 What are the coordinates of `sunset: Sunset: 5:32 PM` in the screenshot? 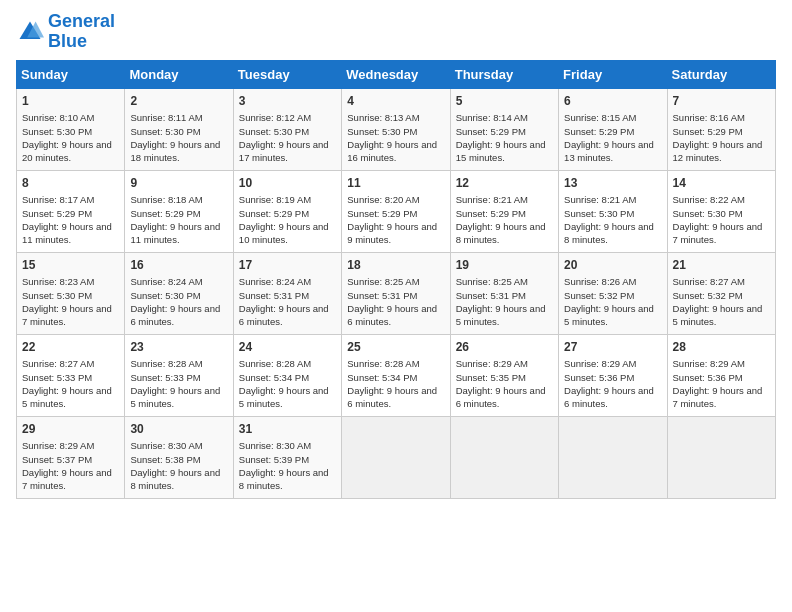 It's located at (599, 296).